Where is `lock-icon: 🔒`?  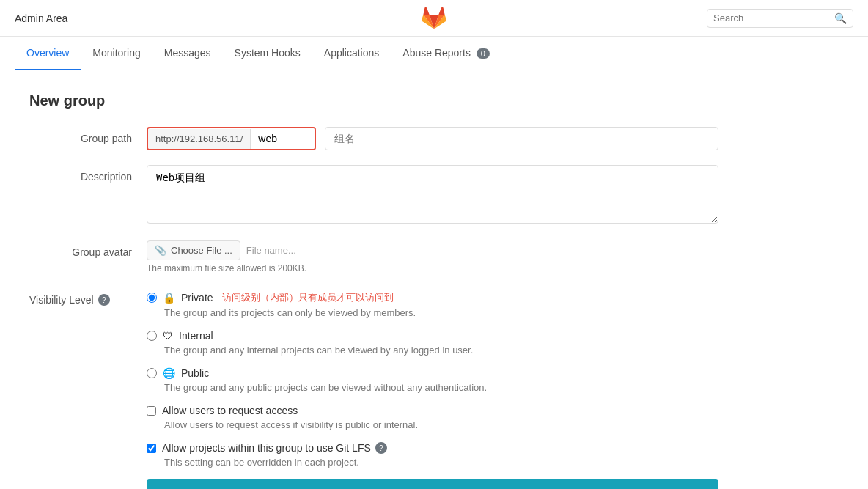 lock-icon: 🔒 is located at coordinates (169, 298).